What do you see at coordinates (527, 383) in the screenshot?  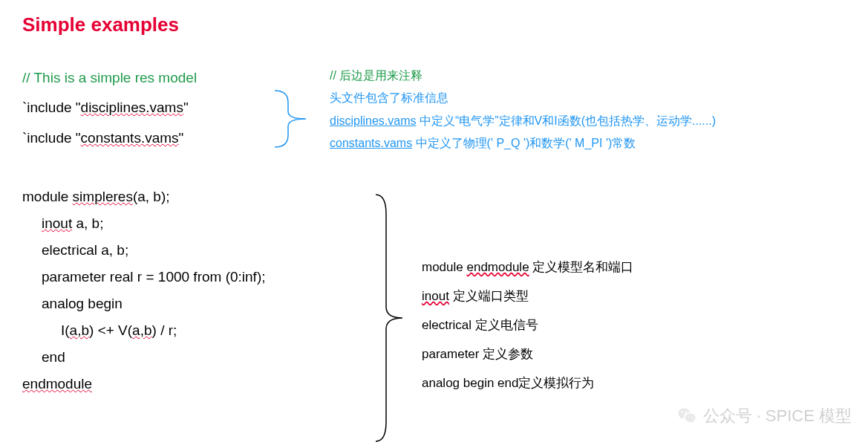 I see `annot-r5: analog begin end定义模拟行为` at bounding box center [527, 383].